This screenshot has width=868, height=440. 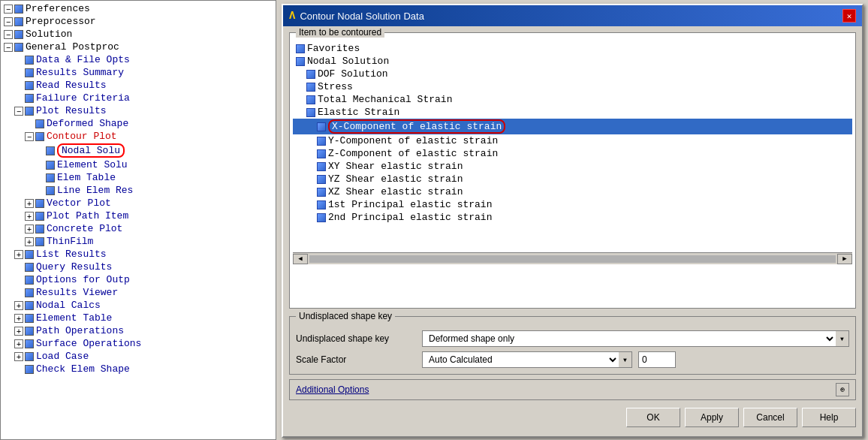 I want to click on left-tree-item: Results Viewer, so click(x=138, y=293).